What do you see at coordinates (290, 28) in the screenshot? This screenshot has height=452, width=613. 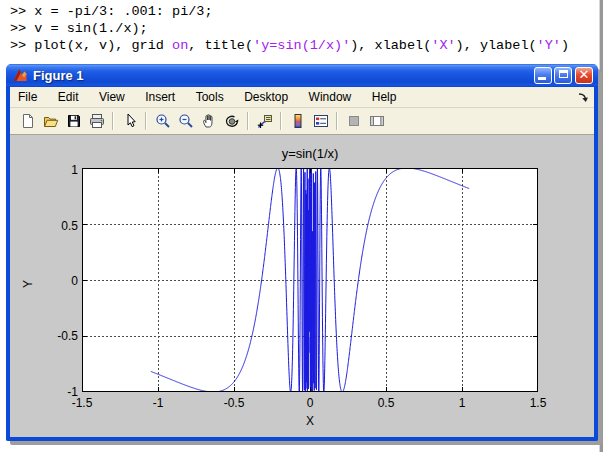 I see `command-line: >> v = sin(1./x);` at bounding box center [290, 28].